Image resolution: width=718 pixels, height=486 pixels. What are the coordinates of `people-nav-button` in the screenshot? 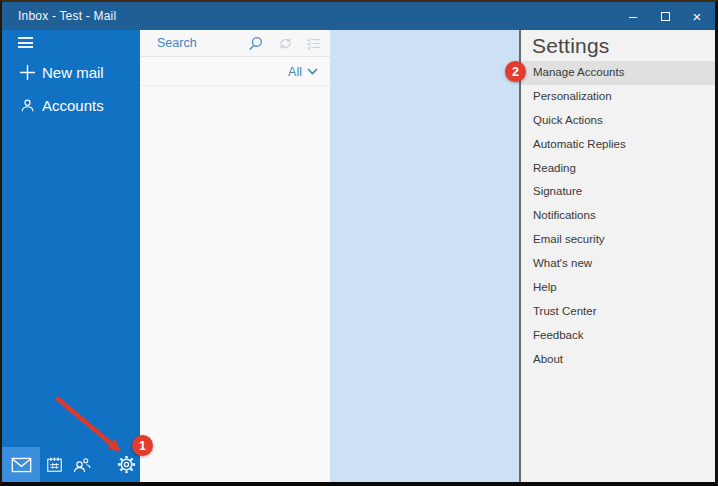 It's located at (82, 464).